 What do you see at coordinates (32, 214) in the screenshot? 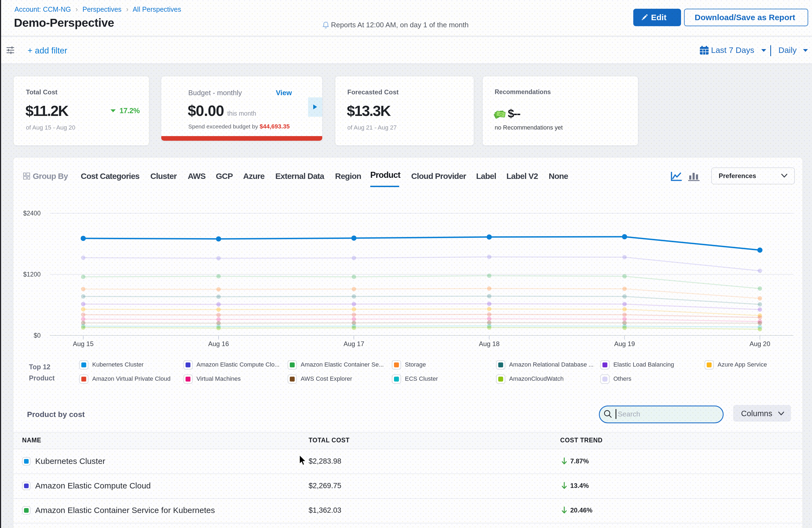
I see `svg-text: $2400` at bounding box center [32, 214].